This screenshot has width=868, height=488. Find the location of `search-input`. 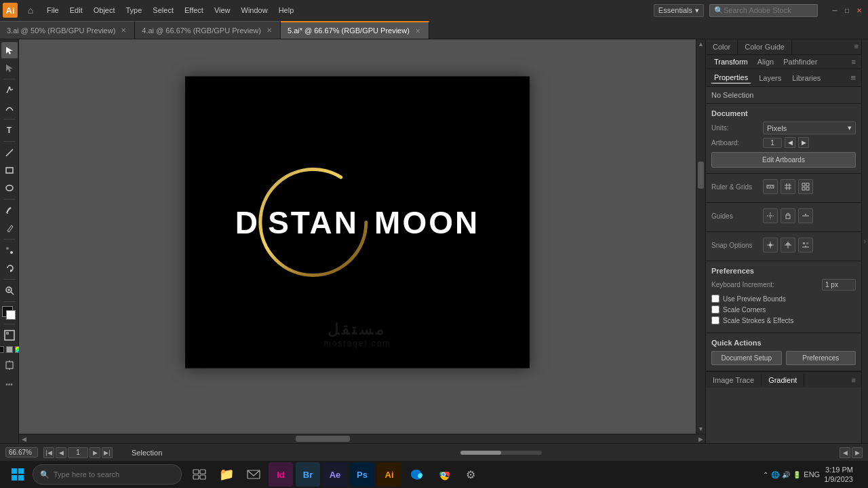

search-input is located at coordinates (768, 10).